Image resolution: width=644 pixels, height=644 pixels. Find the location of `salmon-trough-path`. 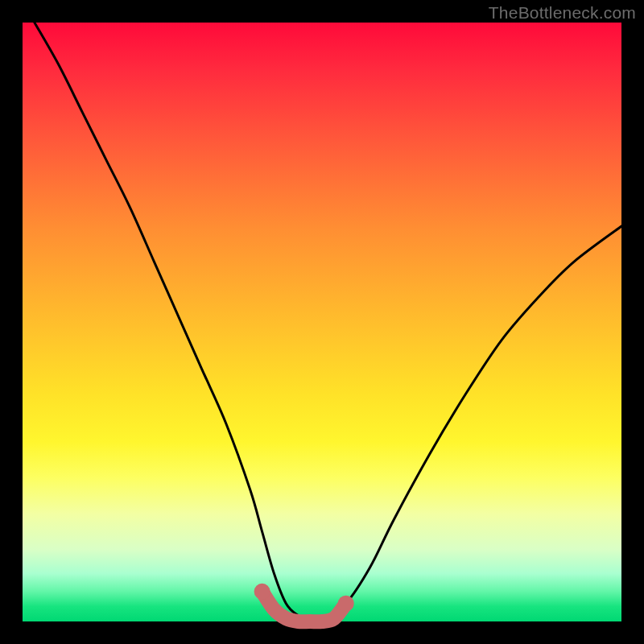

salmon-trough-path is located at coordinates (304, 607).